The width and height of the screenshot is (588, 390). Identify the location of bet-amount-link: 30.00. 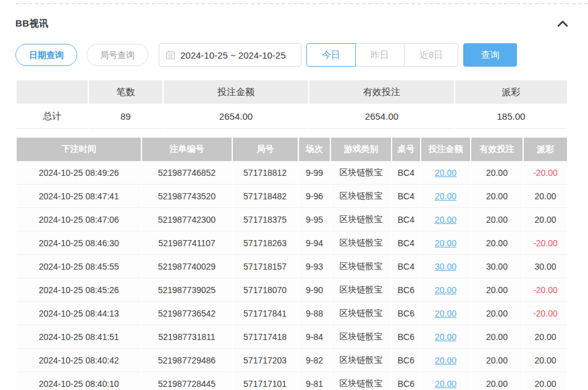
(446, 267).